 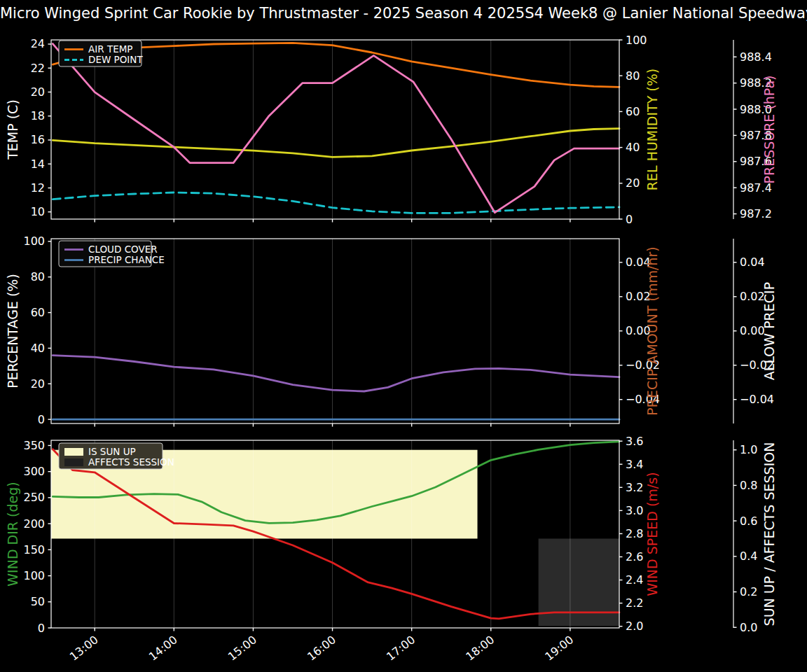 What do you see at coordinates (748, 592) in the screenshot?
I see `tick-label: 0.2` at bounding box center [748, 592].